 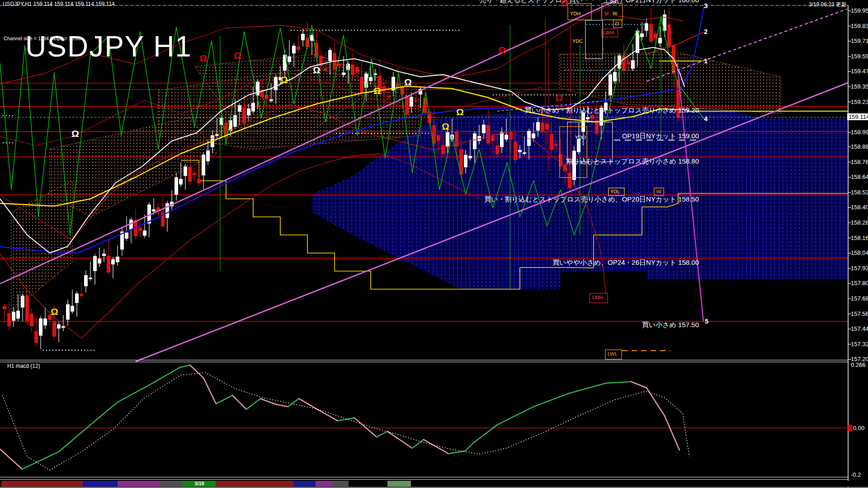 I want to click on pivot-chip-ydl: YDL, so click(x=615, y=192).